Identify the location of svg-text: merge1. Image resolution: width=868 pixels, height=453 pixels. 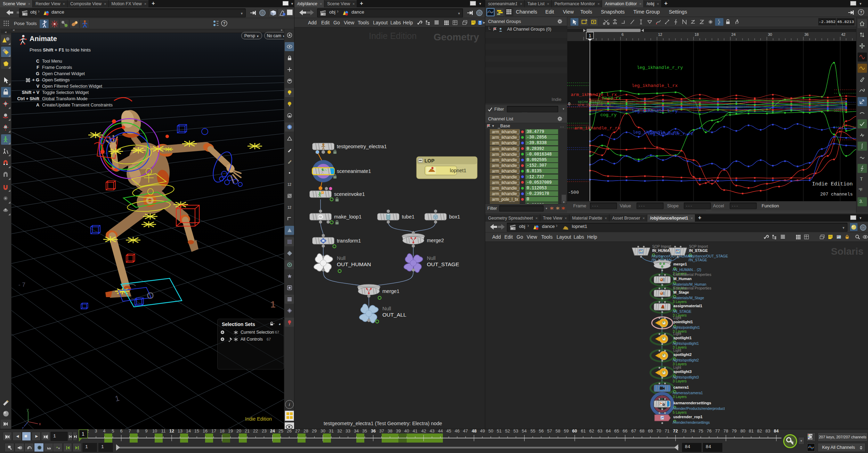
(391, 291).